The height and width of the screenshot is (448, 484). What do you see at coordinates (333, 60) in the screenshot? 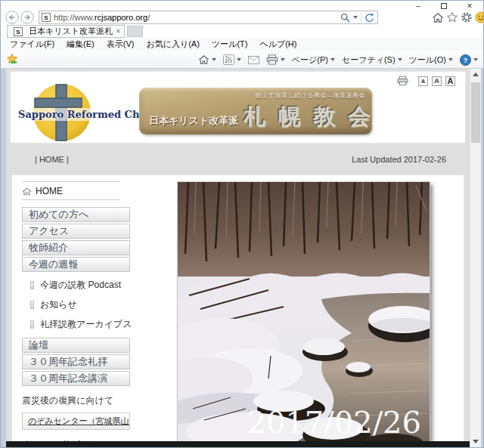
I see `page-dropdown-caret` at bounding box center [333, 60].